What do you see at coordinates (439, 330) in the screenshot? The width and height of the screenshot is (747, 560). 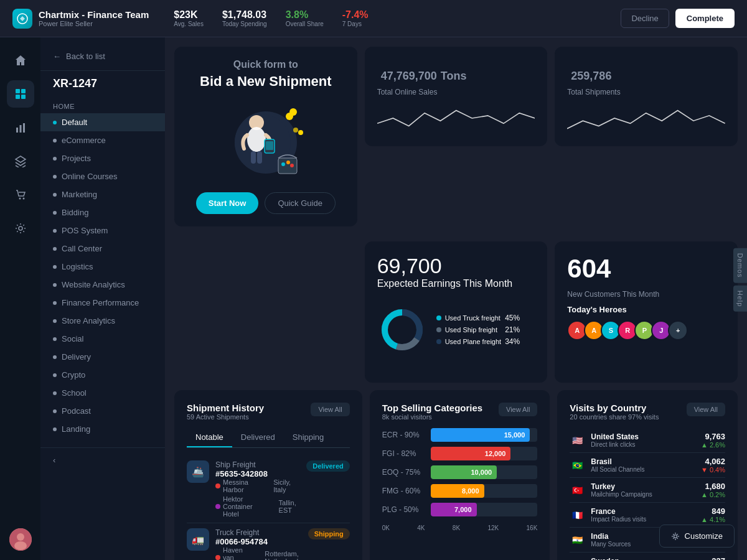 I see `legend-dot-ship` at bounding box center [439, 330].